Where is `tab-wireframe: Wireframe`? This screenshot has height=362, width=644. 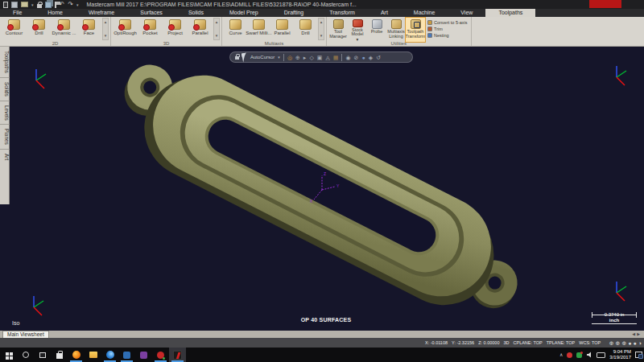 tab-wireframe: Wireframe is located at coordinates (101, 13).